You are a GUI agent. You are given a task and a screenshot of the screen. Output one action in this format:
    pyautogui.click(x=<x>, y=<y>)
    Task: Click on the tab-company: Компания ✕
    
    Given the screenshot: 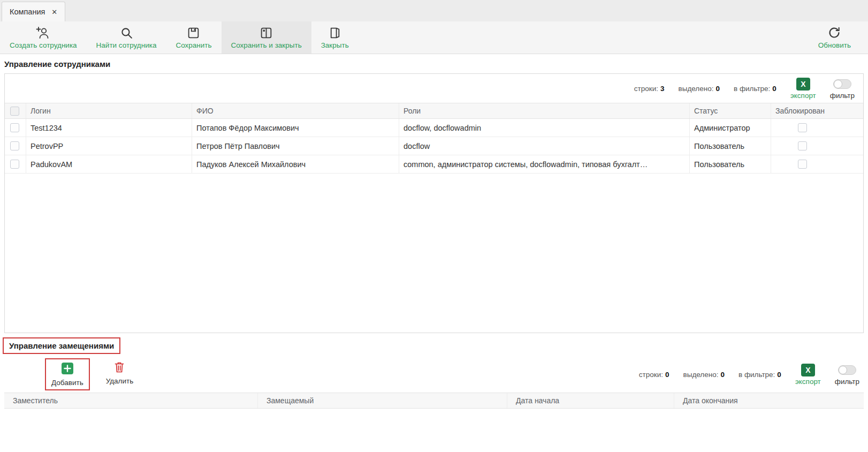 What is the action you would take?
    pyautogui.click(x=33, y=12)
    